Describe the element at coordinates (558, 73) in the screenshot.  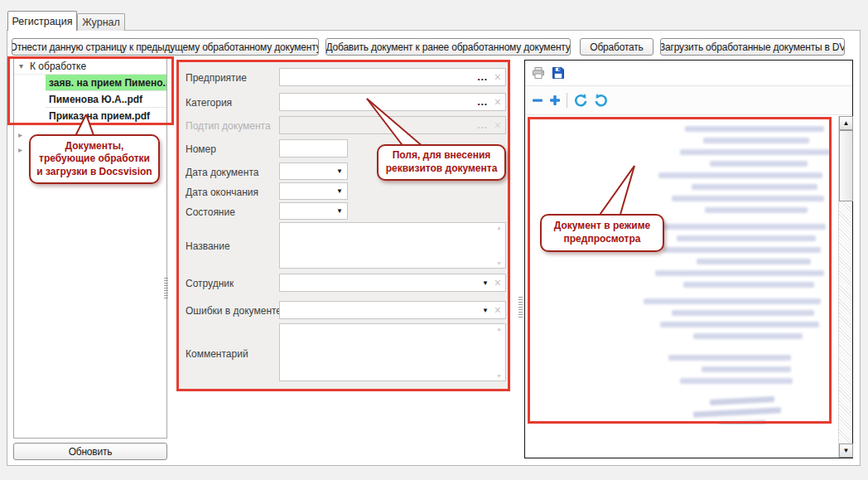
I see `save-icon` at that location.